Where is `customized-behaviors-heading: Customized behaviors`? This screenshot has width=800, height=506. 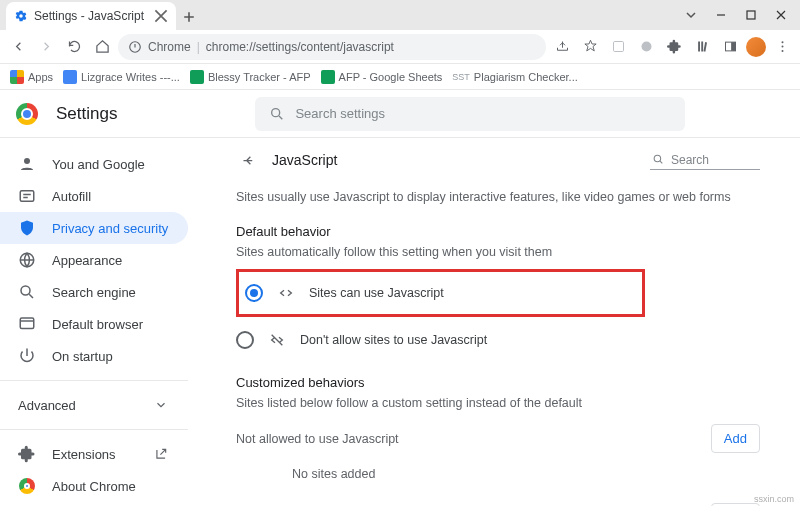
customized-behaviors-heading: Customized behaviors is located at coordinates (498, 382).